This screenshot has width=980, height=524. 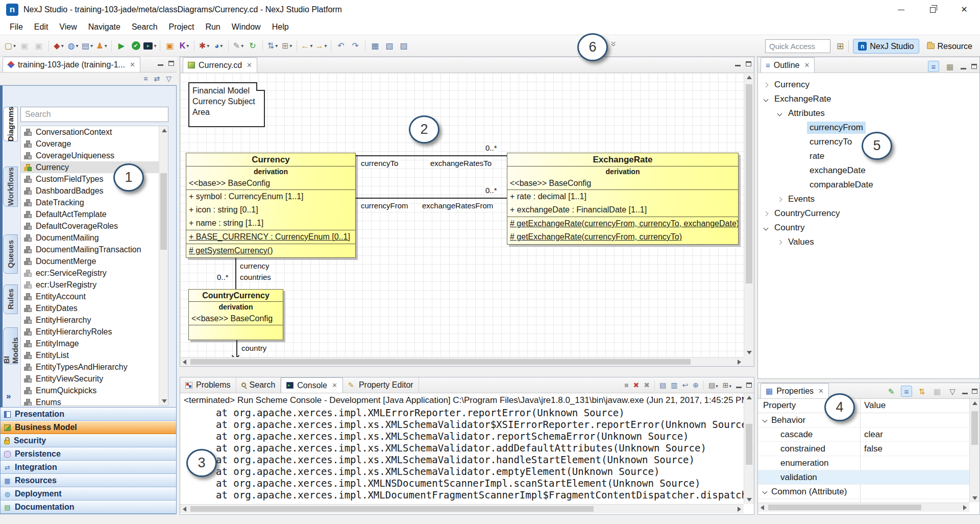 I want to click on outline-item: Events, so click(x=869, y=199).